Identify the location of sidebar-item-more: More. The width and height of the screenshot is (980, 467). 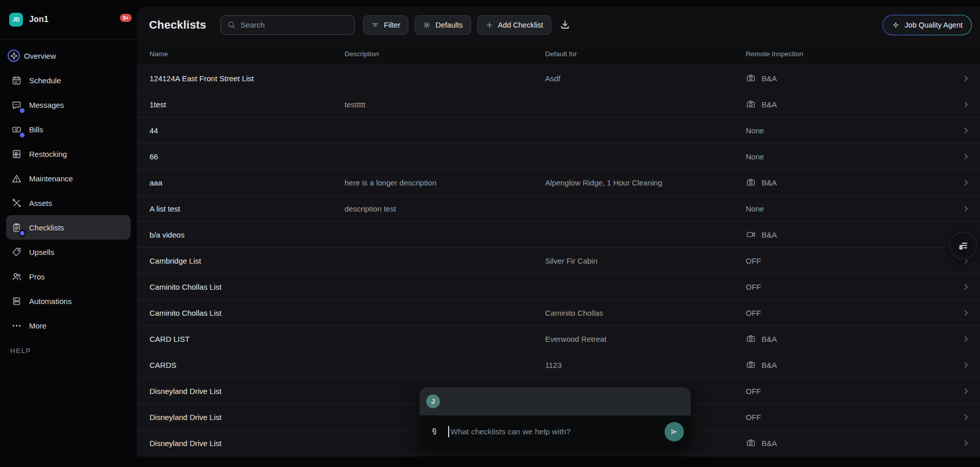
(68, 325).